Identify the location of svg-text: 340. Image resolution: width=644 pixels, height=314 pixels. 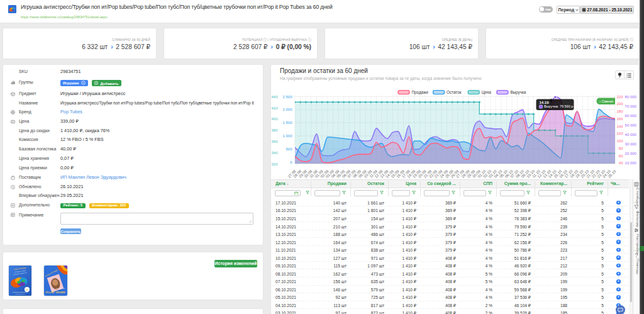
(274, 153).